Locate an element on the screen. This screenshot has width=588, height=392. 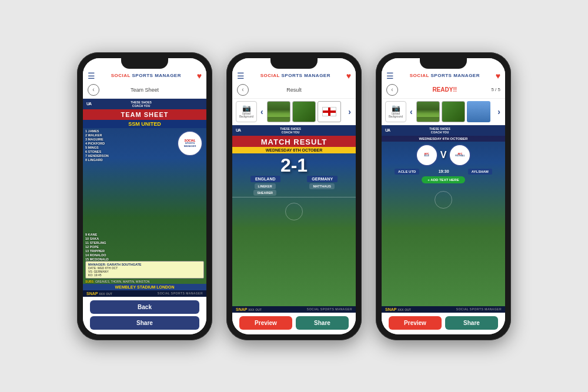
btn-row-3: Preview Share is located at coordinates (443, 323).